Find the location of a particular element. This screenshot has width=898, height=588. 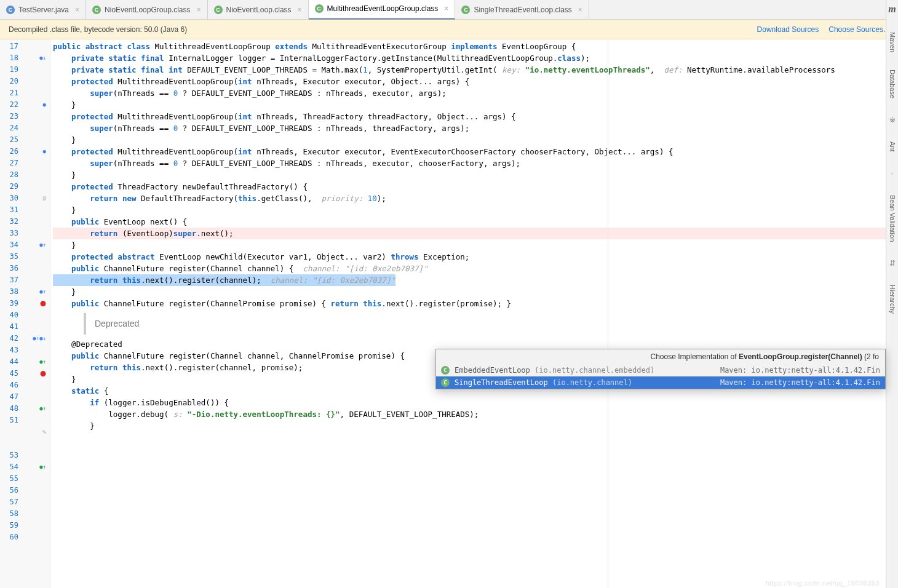

bean-validation-icon: ◦ is located at coordinates (892, 173).